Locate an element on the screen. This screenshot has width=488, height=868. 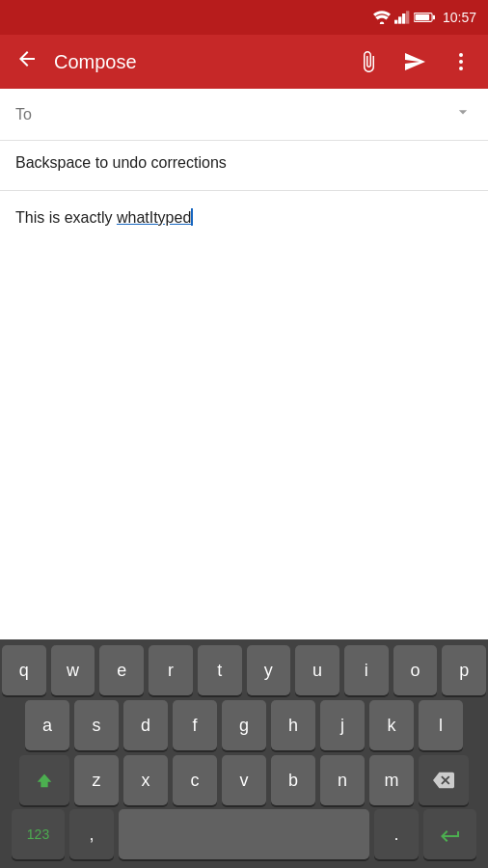
backspace-key is located at coordinates (444, 780).